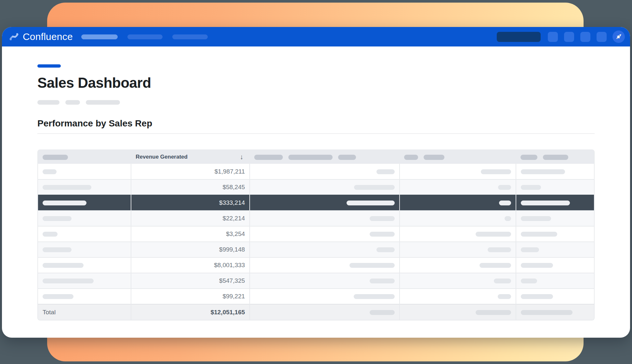  What do you see at coordinates (519, 37) in the screenshot?
I see `search-input` at bounding box center [519, 37].